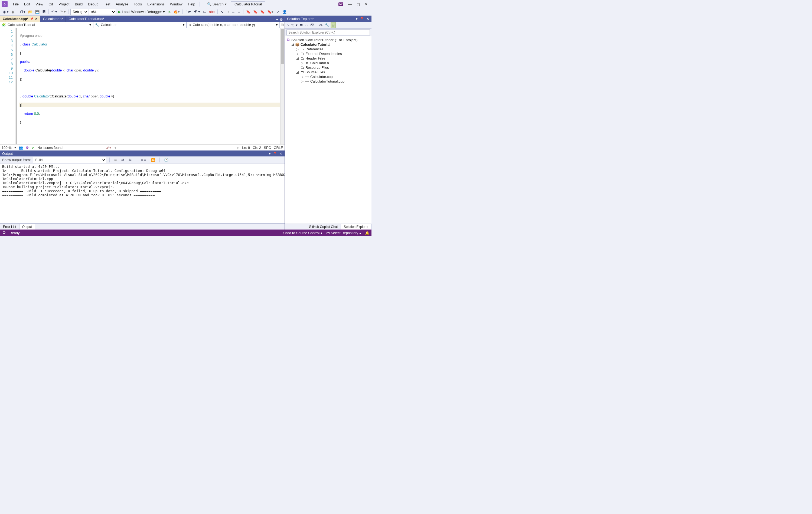  Describe the element at coordinates (358, 4) in the screenshot. I see `maximize-icon: ▢` at that location.